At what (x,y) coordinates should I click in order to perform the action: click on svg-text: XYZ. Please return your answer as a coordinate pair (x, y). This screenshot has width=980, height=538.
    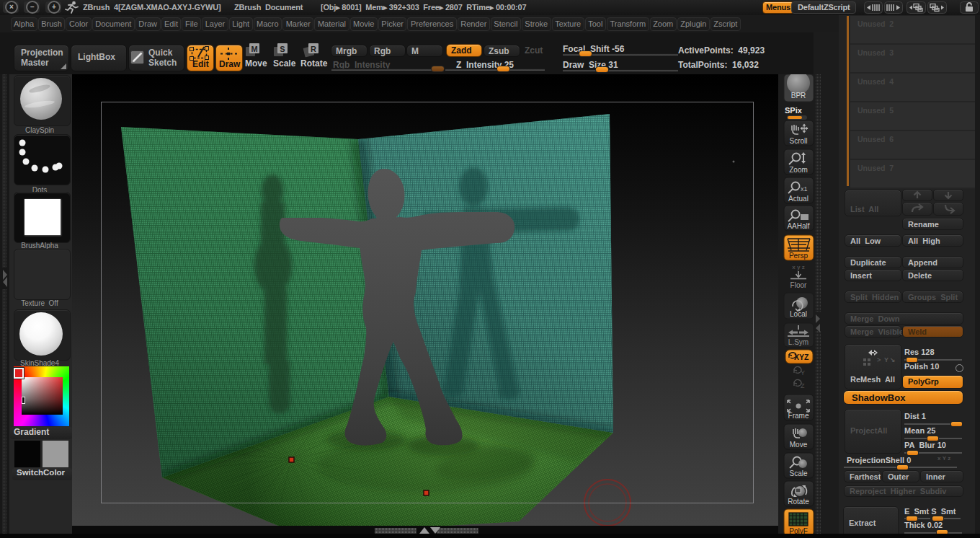
    Looking at the image, I should click on (801, 357).